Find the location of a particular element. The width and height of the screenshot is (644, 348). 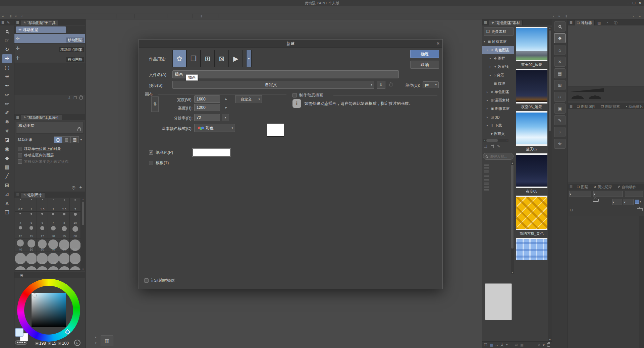

brush-size-cell: 50 is located at coordinates (32, 245).